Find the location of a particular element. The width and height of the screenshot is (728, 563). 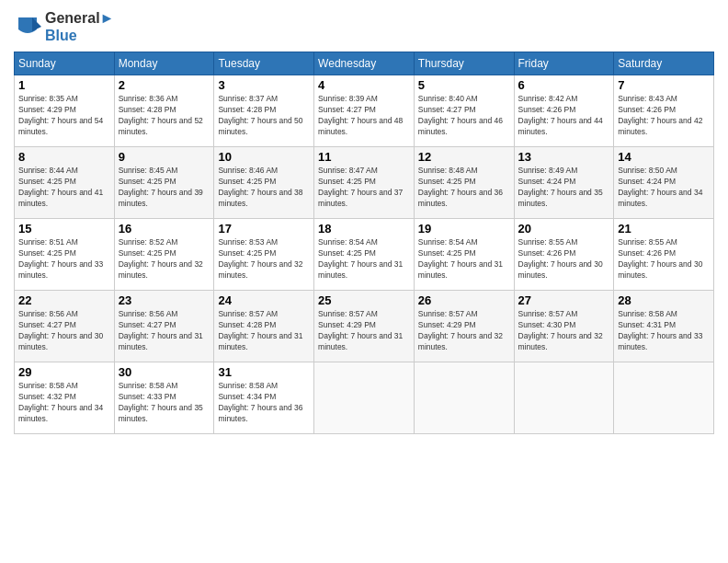

day-info: Sunrise: 8:37 AMSunset: 4:28 PMDaylight:… is located at coordinates (264, 116).